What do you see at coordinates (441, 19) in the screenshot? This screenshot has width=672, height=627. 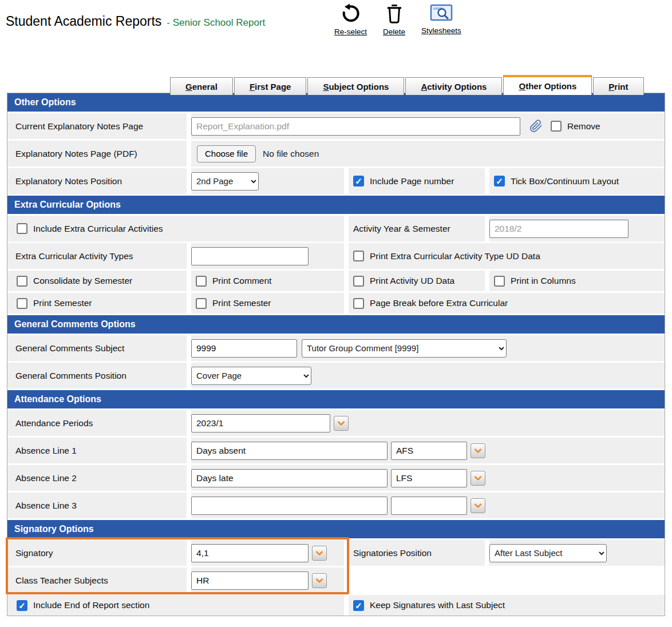 I see `stylesheets-button: Stylesheets` at bounding box center [441, 19].